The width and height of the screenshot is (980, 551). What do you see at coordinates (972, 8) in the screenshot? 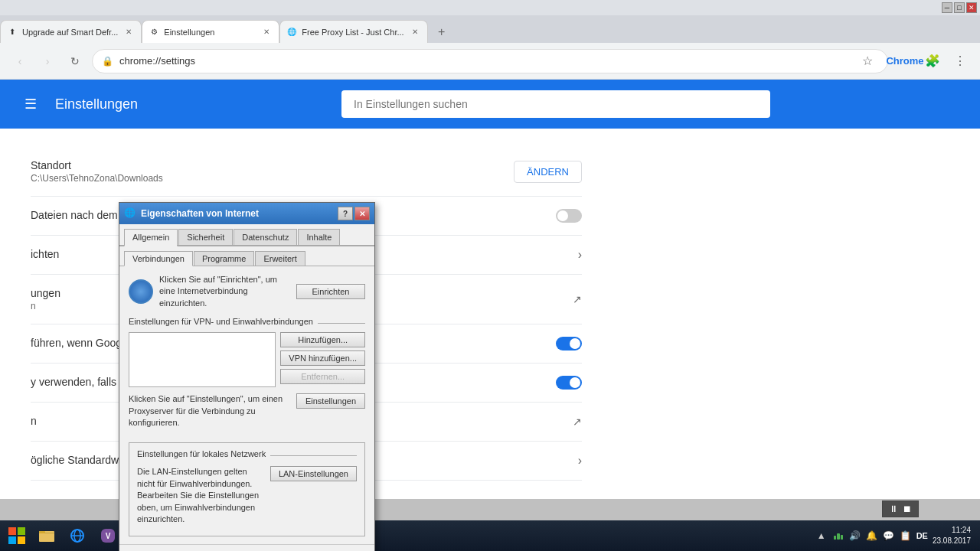
I see `close-button: ✕` at bounding box center [972, 8].